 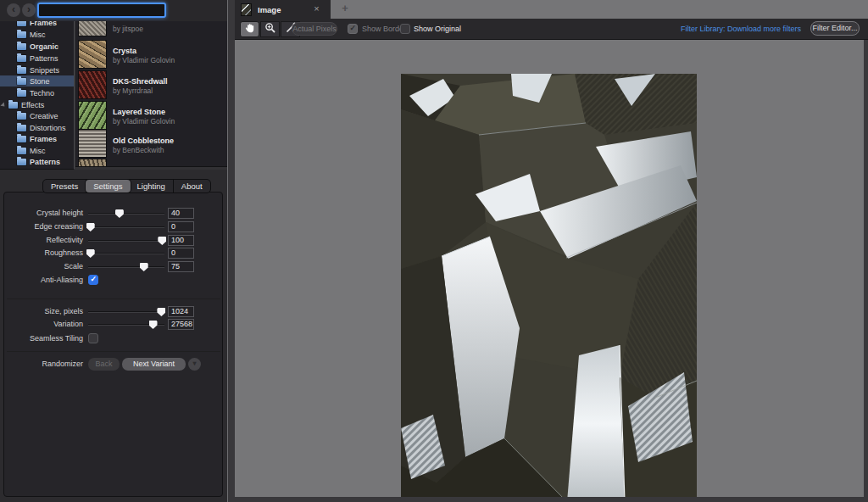 I want to click on magnifier-plus-icon, so click(x=270, y=30).